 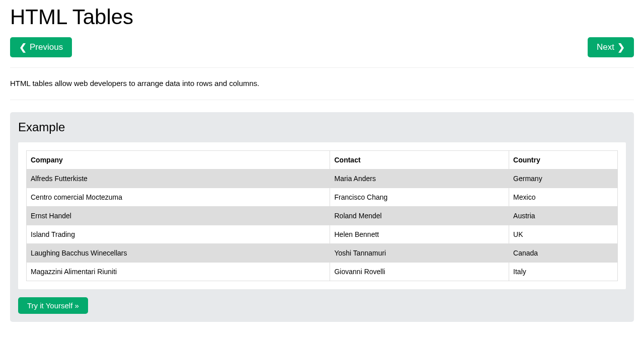 What do you see at coordinates (621, 47) in the screenshot?
I see `chevron-right-icon: ❯` at bounding box center [621, 47].